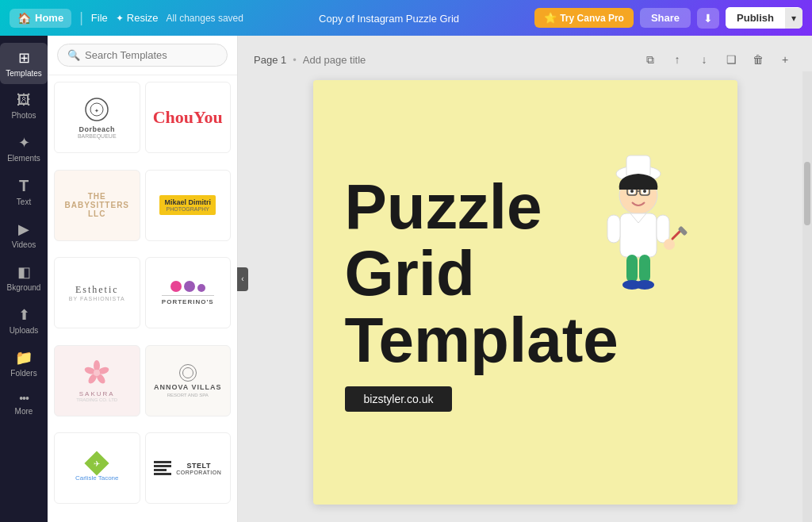 The height and width of the screenshot is (522, 812). I want to click on annova-logo: ANNOVA VILLAS RESORT AND SPA, so click(188, 381).